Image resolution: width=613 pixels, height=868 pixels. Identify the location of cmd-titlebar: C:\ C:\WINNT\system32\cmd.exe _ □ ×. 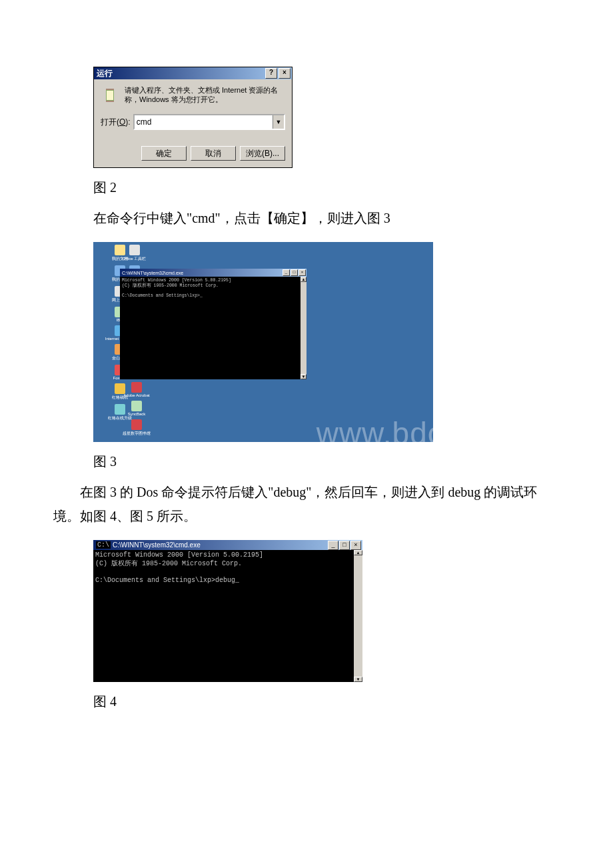
(228, 545).